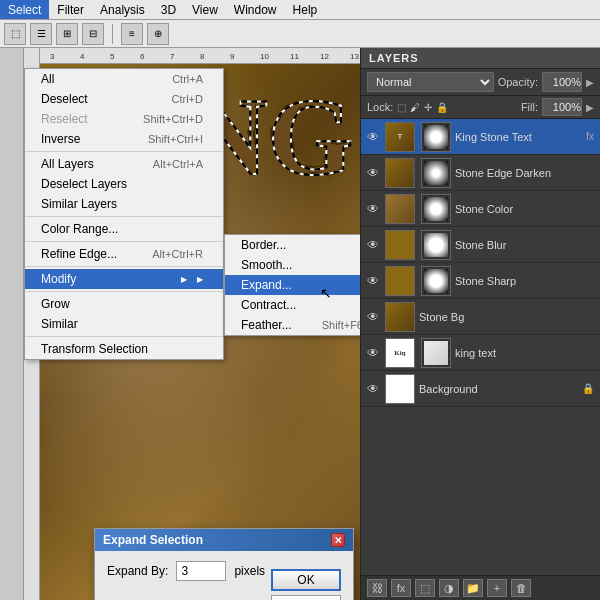  What do you see at coordinates (132, 34) in the screenshot?
I see `tool-icon-5: ≡` at bounding box center [132, 34].